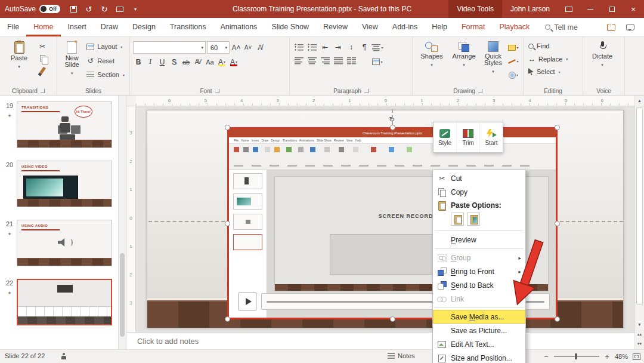 This screenshot has height=363, width=644. What do you see at coordinates (479, 271) in the screenshot?
I see `menu-item-bring-to-front: Bring to Front▸` at bounding box center [479, 271].